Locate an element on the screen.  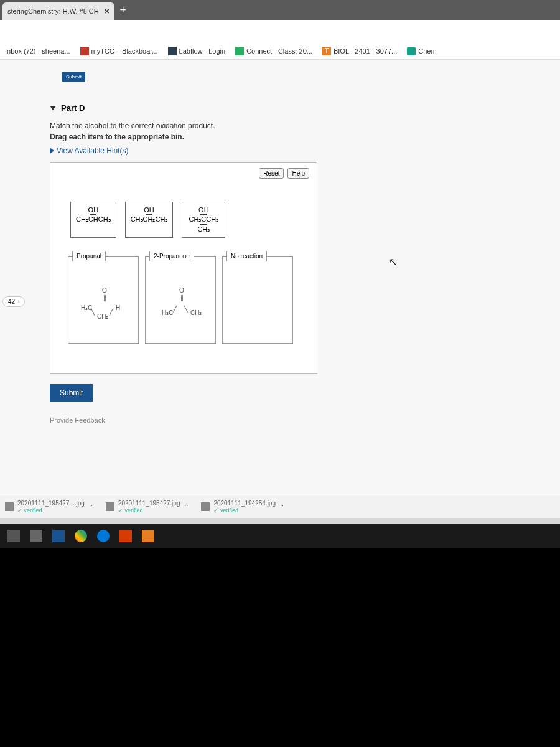
page-nav-button: 42 › is located at coordinates (14, 301).